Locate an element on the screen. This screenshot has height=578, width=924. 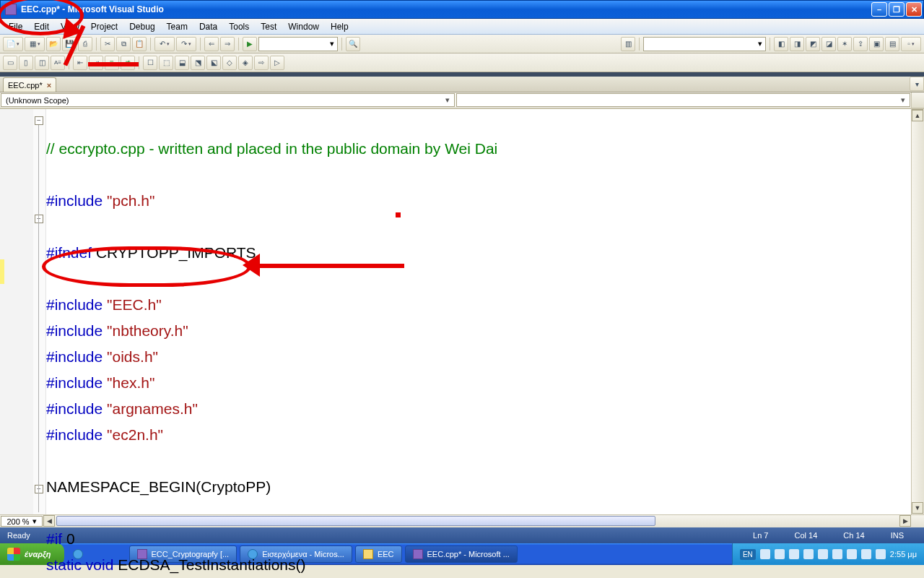
tb2-j: ◇ is located at coordinates (230, 63).